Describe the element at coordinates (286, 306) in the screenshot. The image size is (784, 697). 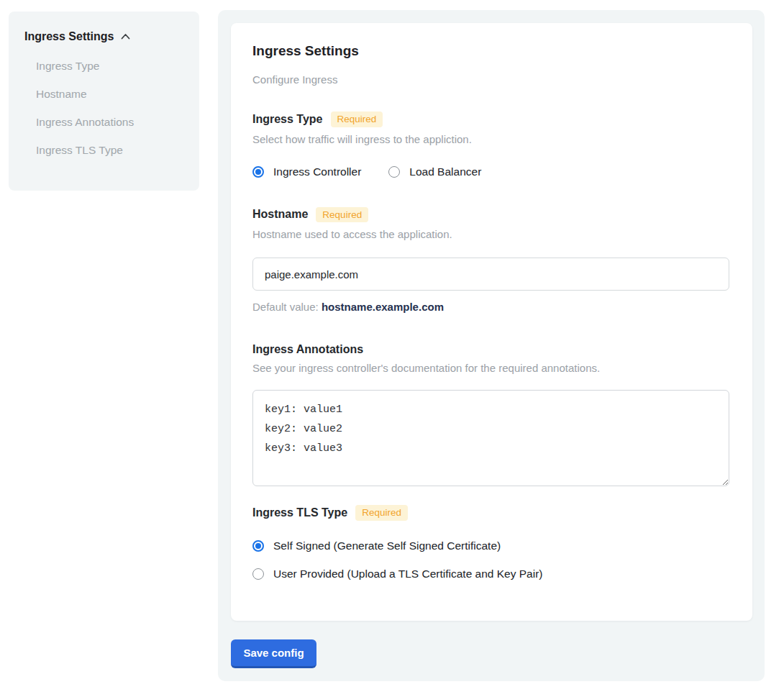
I see `default-value-label: Default value:` at that location.